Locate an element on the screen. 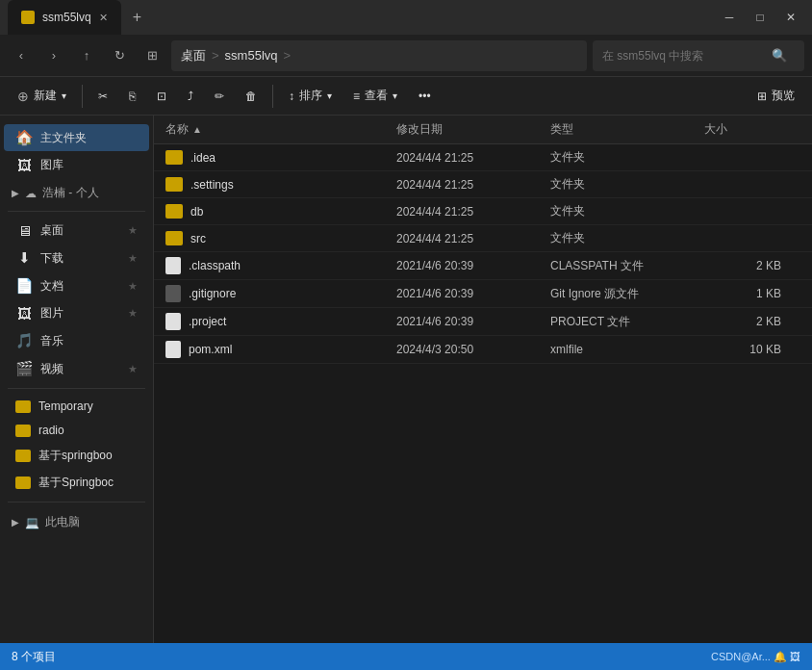 This screenshot has height=670, width=812. col-size-header: 大小 is located at coordinates (743, 129).